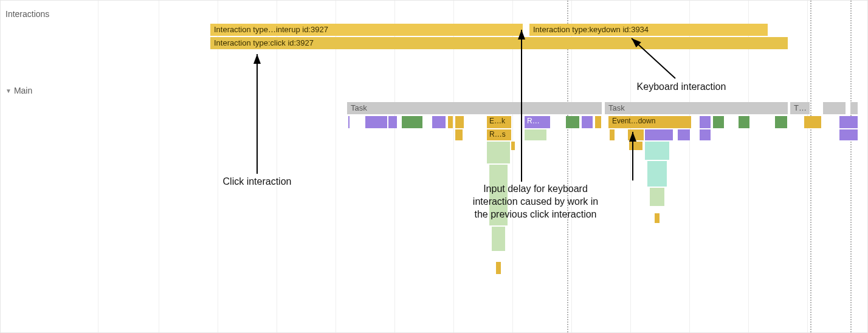 The width and height of the screenshot is (868, 333). Describe the element at coordinates (500, 134) in the screenshot. I see `flame-label: R…s` at that location.